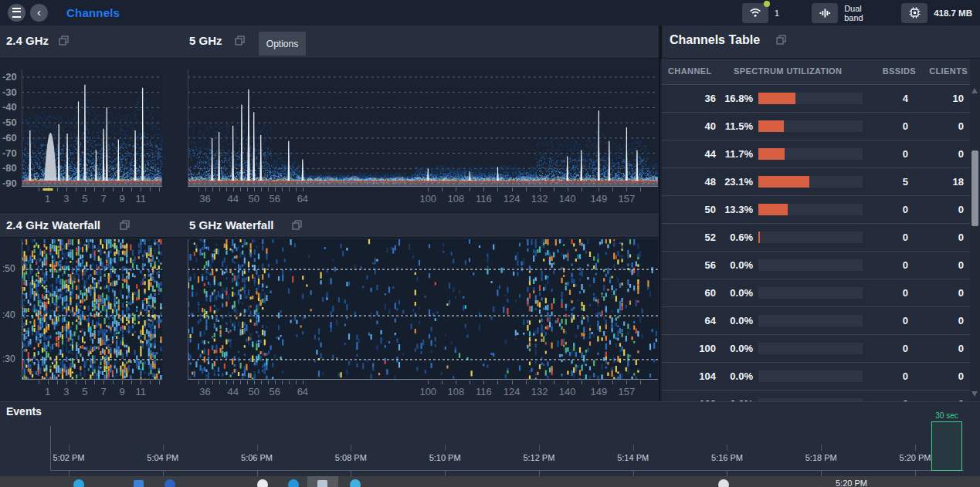  What do you see at coordinates (975, 188) in the screenshot?
I see `scrollbar-thumb` at bounding box center [975, 188].